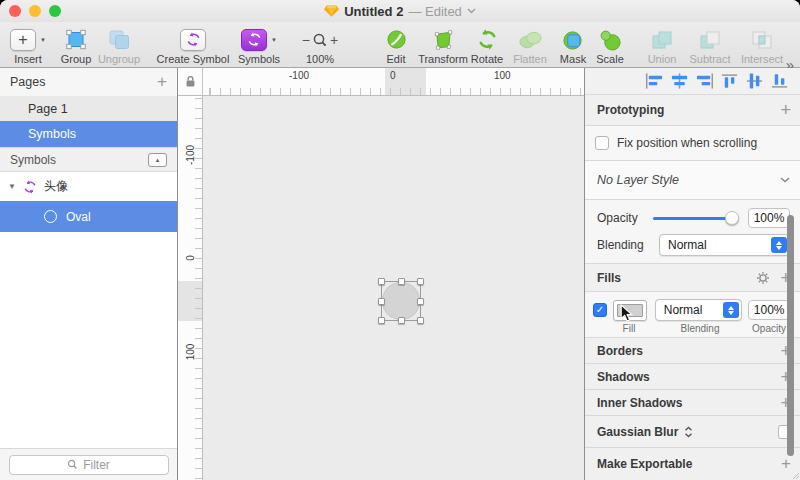  What do you see at coordinates (23, 40) in the screenshot?
I see `plus-icon: +` at bounding box center [23, 40].